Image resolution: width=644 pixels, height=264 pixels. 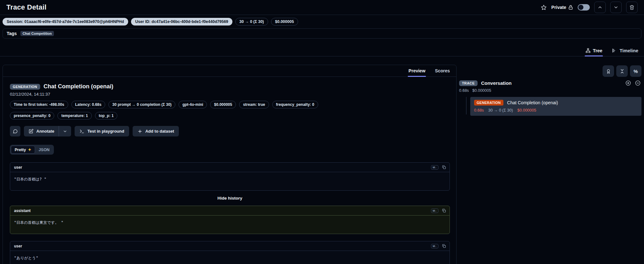 What do you see at coordinates (417, 71) in the screenshot?
I see `tab-preview: Preview` at bounding box center [417, 71].